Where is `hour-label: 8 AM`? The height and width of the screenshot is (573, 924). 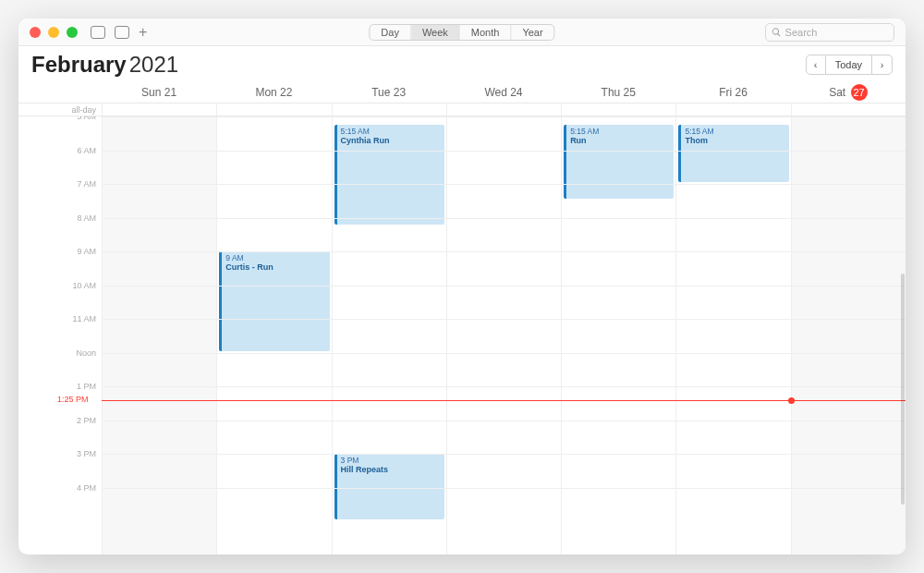
hour-label: 8 AM is located at coordinates (87, 218).